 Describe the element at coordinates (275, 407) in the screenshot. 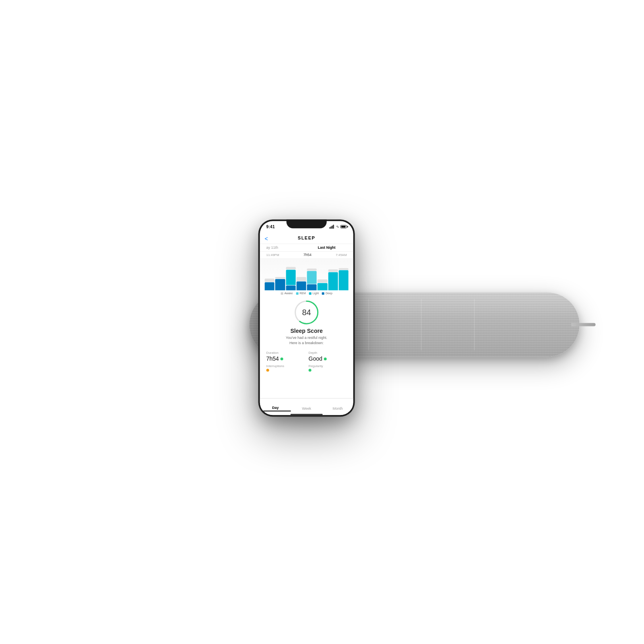

I see `tab-day: Day` at that location.